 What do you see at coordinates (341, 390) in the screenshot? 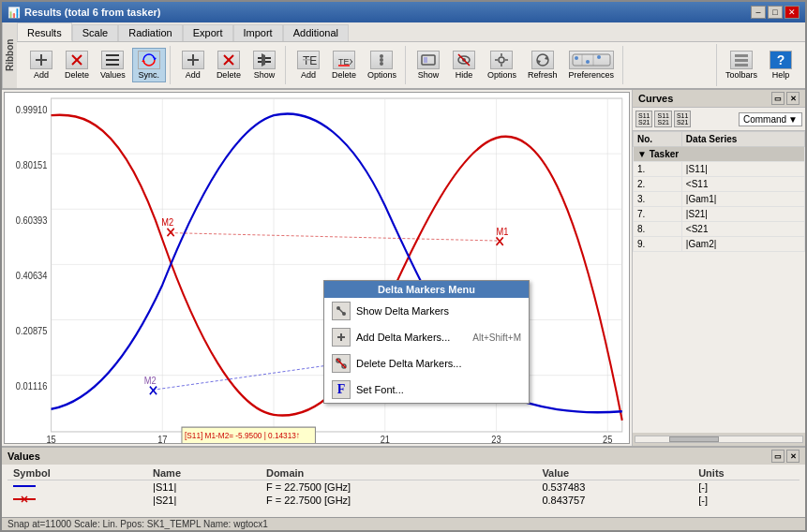
I see `set-font-icon: F` at bounding box center [341, 390].